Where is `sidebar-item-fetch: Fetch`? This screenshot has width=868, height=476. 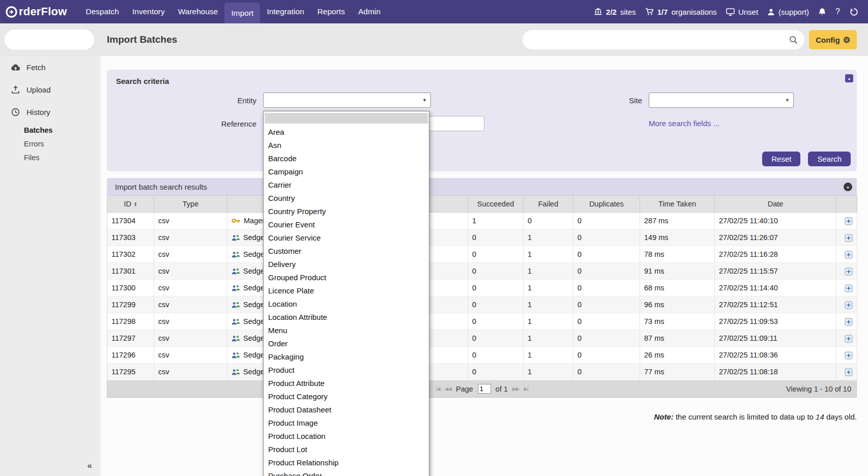 sidebar-item-fetch: Fetch is located at coordinates (50, 67).